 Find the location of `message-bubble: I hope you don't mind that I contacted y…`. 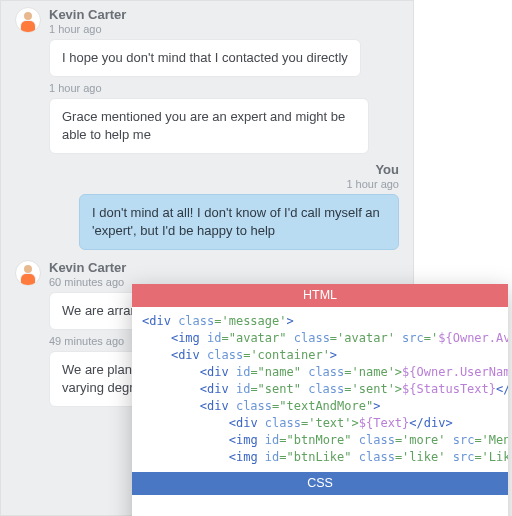

message-bubble: I hope you don't mind that I contacted y… is located at coordinates (205, 58).